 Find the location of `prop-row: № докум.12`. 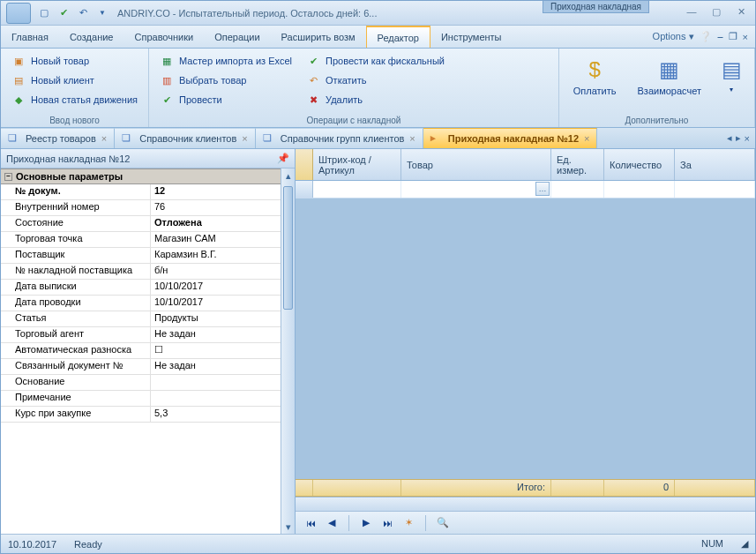

prop-row: № докум.12 is located at coordinates (148, 192).